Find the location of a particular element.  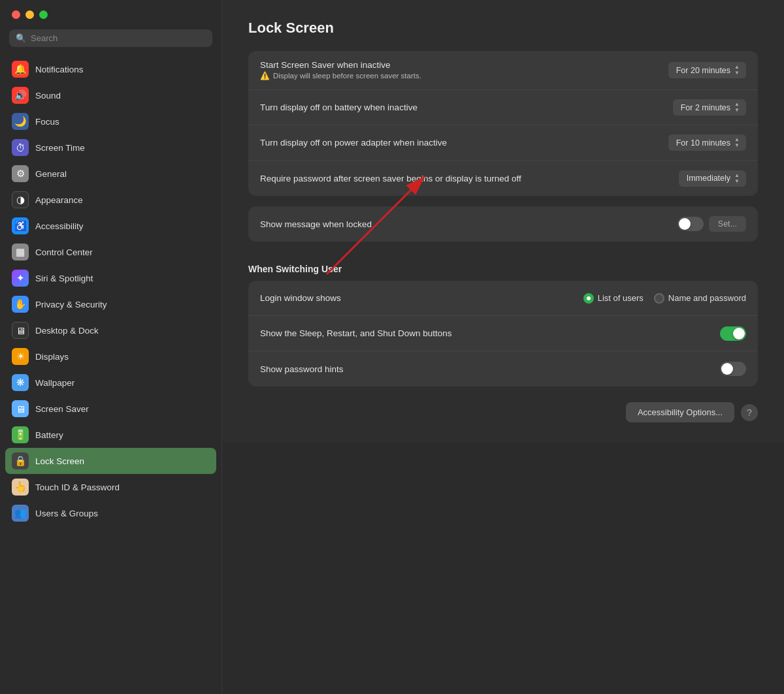

settings-card-message: Show message when lockedSet... is located at coordinates (503, 224).